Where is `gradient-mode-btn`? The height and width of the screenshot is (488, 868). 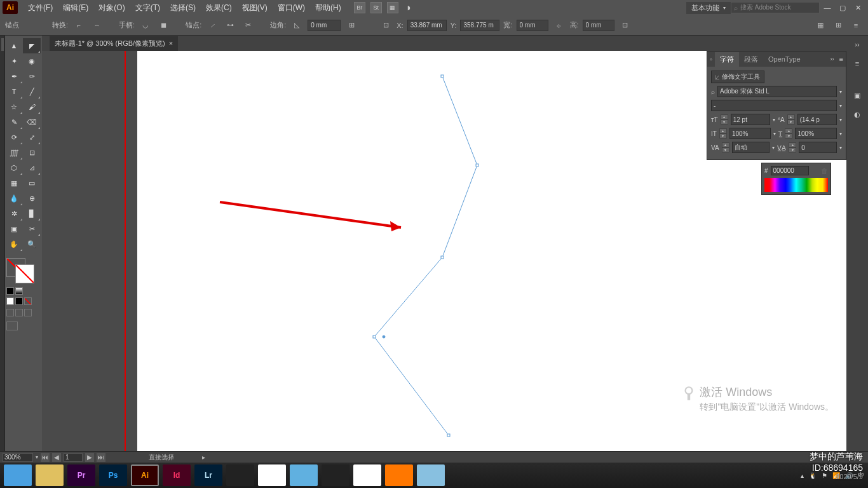
gradient-mode-btn is located at coordinates (19, 301).